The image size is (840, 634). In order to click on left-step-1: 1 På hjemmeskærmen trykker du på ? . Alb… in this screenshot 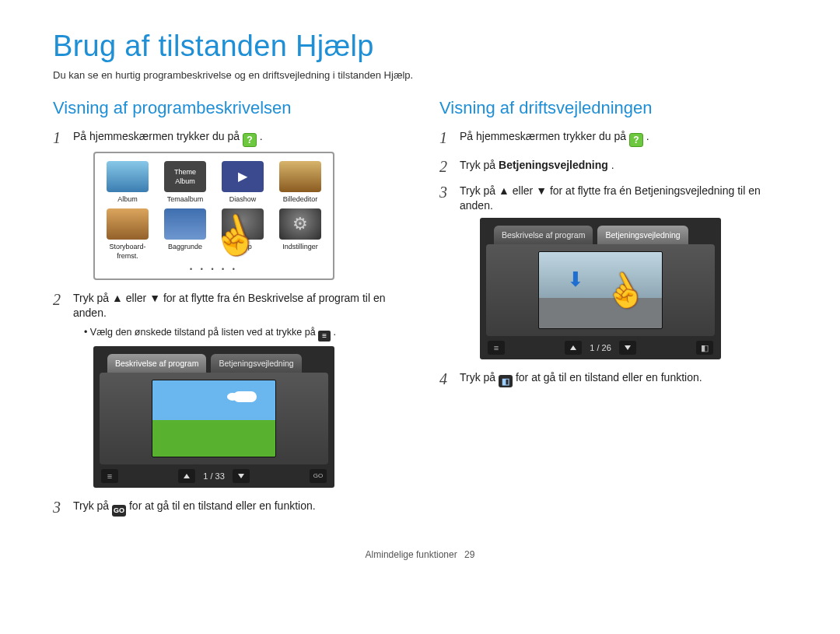, I will do `click(227, 205)`.